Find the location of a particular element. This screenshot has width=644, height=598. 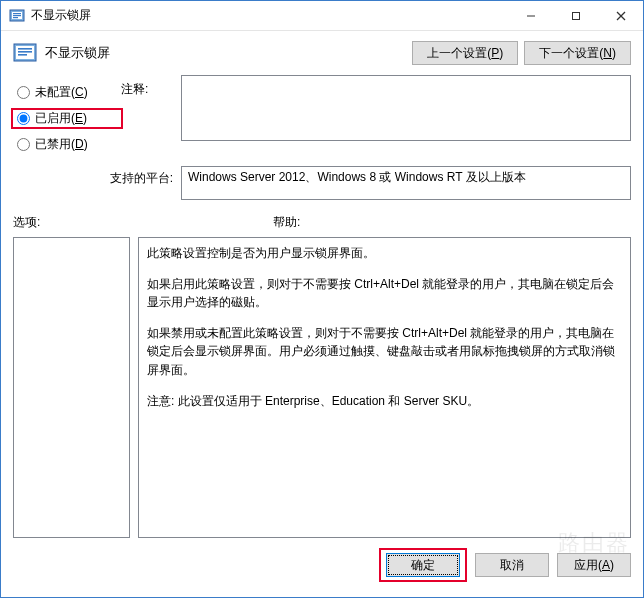

radio-enabled-input is located at coordinates (24, 118).